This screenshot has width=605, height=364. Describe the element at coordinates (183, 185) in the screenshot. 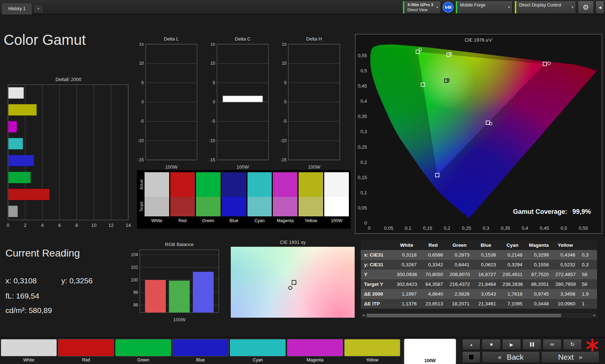

I see `actual-swatch` at that location.